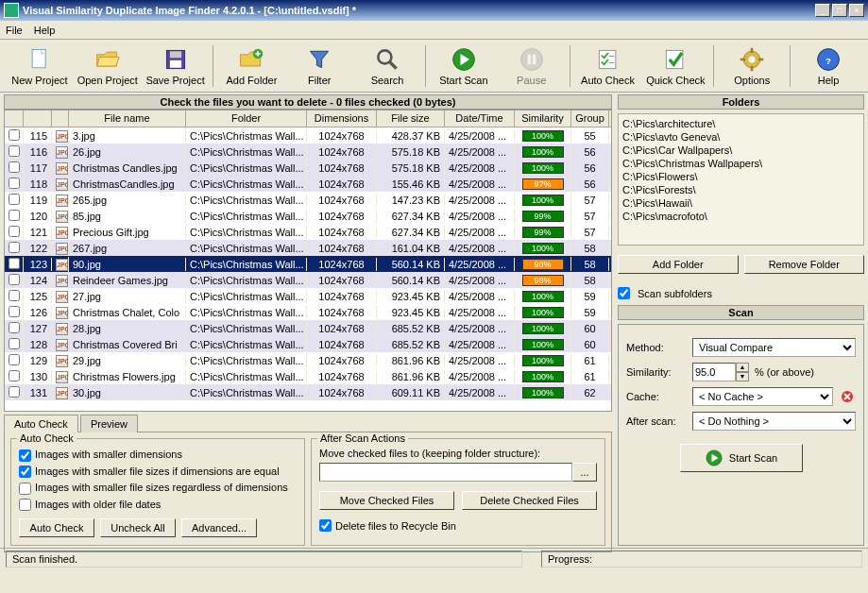  What do you see at coordinates (675, 66) in the screenshot?
I see `quick-check-button: Quick Check` at bounding box center [675, 66].